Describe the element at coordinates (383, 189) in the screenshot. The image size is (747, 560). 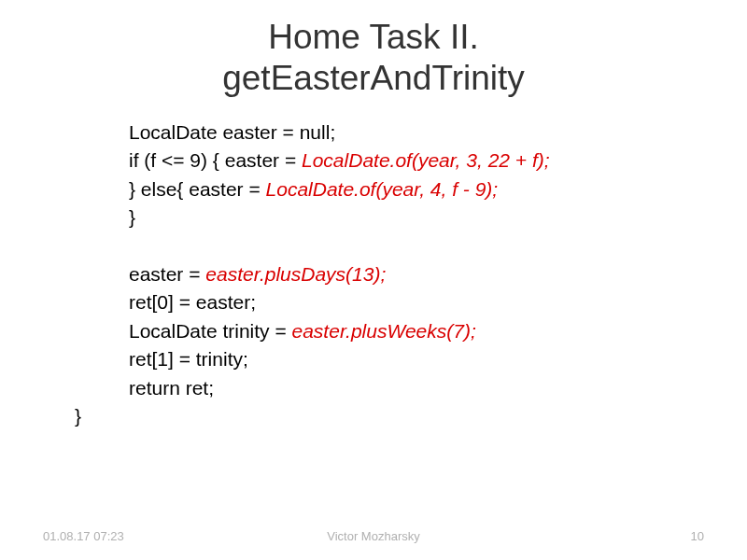
I see `code-highlight: LocalDate.of(year, 4, f - 9);` at that location.